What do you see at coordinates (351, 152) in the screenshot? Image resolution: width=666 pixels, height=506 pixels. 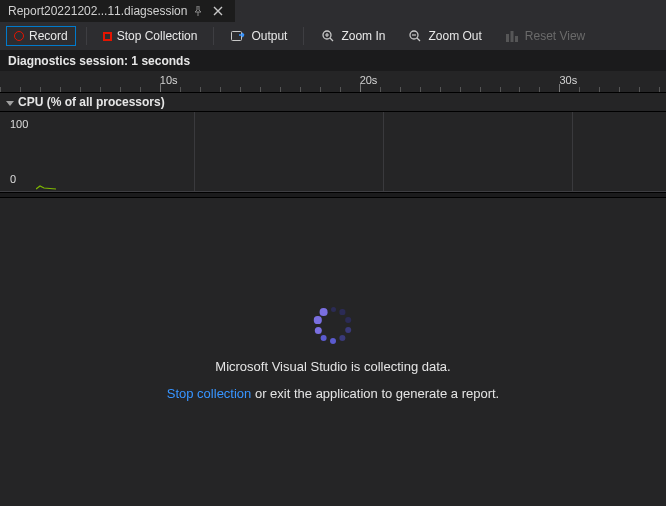 I see `chart-plot` at bounding box center [351, 152].